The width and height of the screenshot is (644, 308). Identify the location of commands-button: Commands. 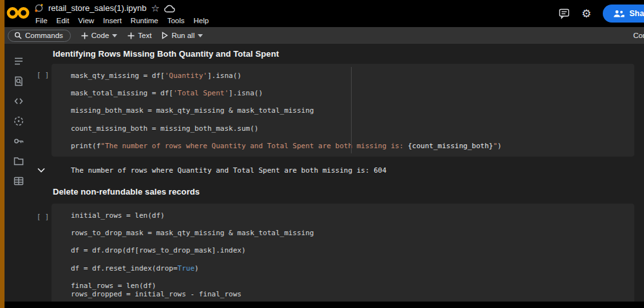
(39, 36).